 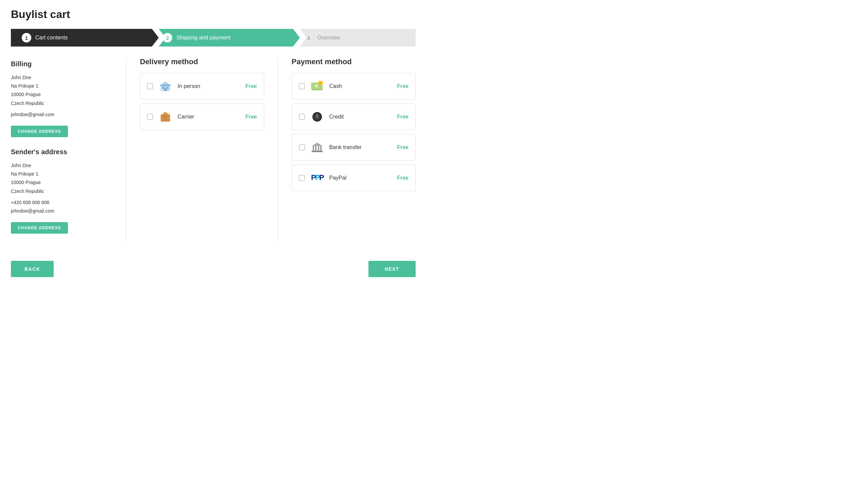 What do you see at coordinates (209, 86) in the screenshot?
I see `delivery-name-in-person: In person` at bounding box center [209, 86].